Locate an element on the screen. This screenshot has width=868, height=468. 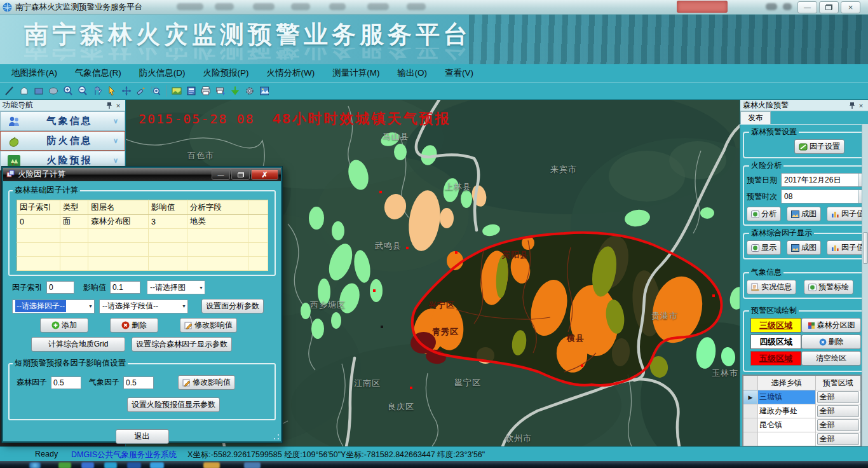
factor-select: --请选择因子--▼ is located at coordinates (53, 306).